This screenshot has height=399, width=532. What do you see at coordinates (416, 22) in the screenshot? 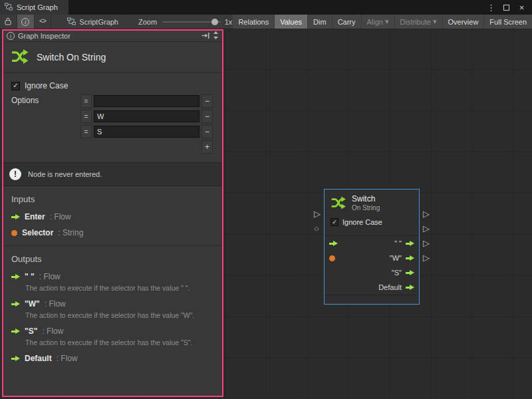
I see `distribute-label: Distribute` at bounding box center [416, 22].